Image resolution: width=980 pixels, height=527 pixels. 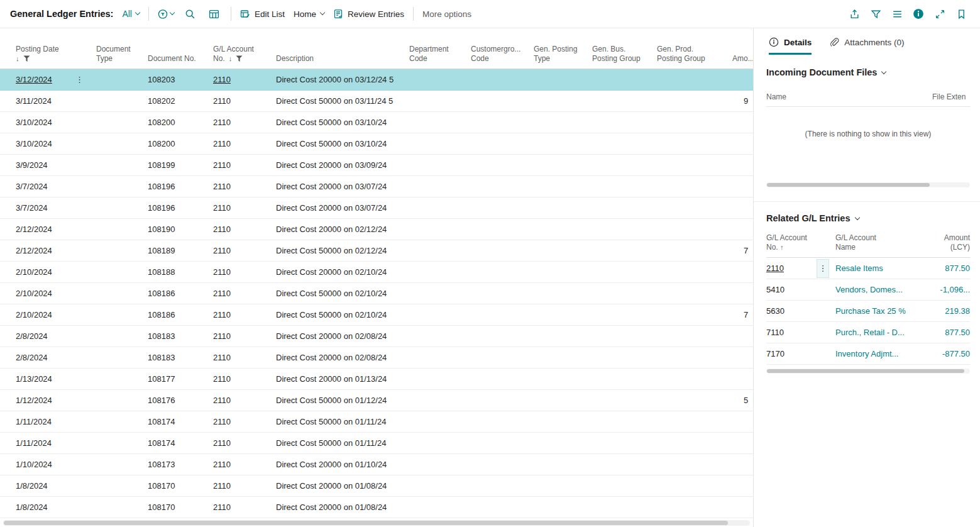 I want to click on incoming-col-file-extension: File Exten, so click(x=951, y=97).